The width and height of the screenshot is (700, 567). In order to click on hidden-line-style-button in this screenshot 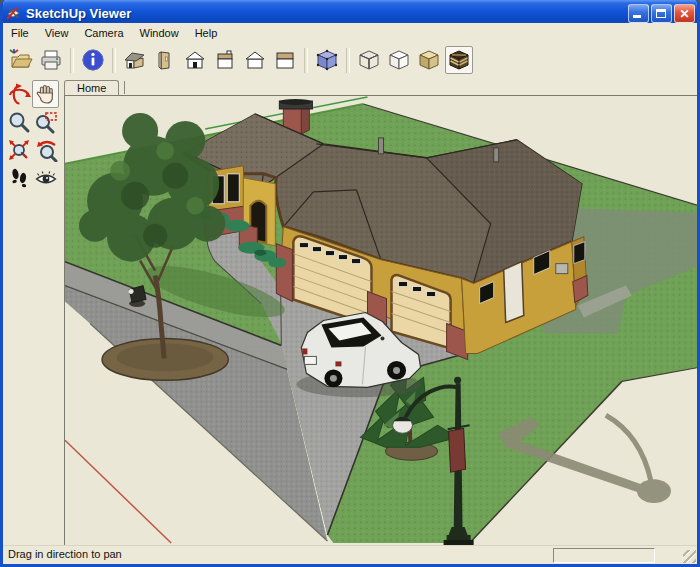, I will do `click(399, 60)`.